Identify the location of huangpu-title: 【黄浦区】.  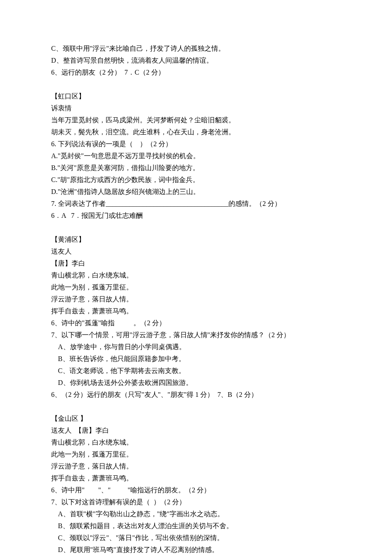
(196, 240).